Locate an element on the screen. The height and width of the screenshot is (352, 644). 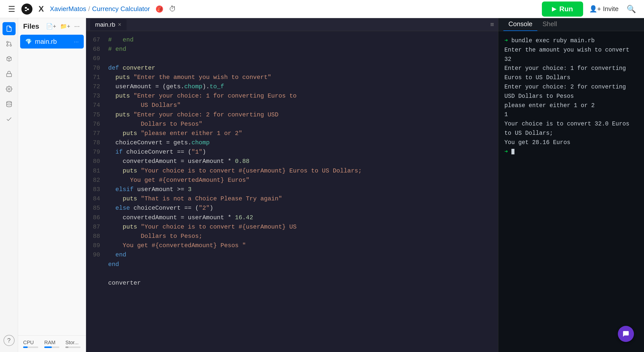
console-command: bundle exec ruby main.rb is located at coordinates (553, 41).